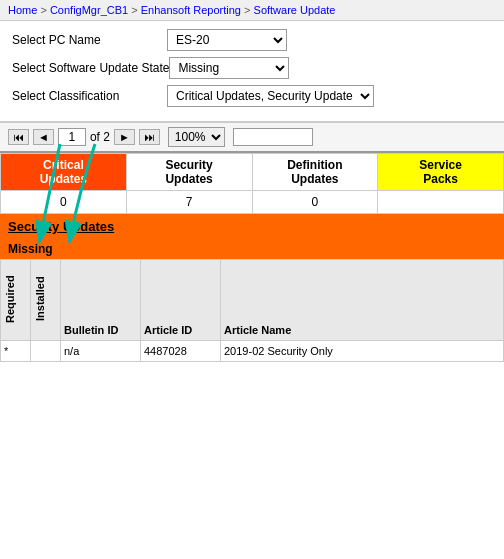 The image size is (504, 559). Describe the element at coordinates (315, 202) in the screenshot. I see `definition-value: 0` at that location.